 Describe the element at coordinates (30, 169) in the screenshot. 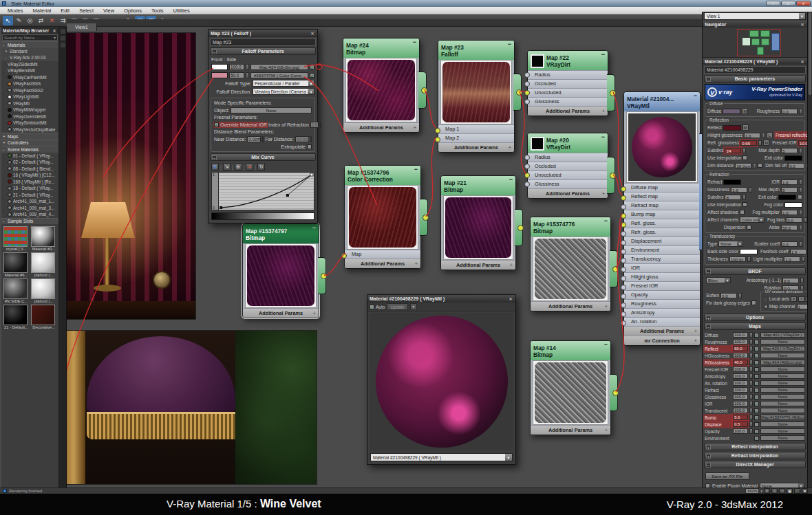

I see `browser-08-default-blend: 08 - Default ( Blend...` at that location.